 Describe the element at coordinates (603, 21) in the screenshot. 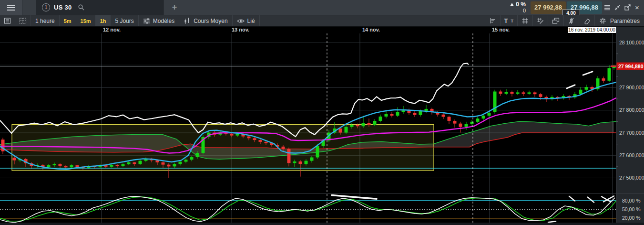

I see `gear-icon` at that location.